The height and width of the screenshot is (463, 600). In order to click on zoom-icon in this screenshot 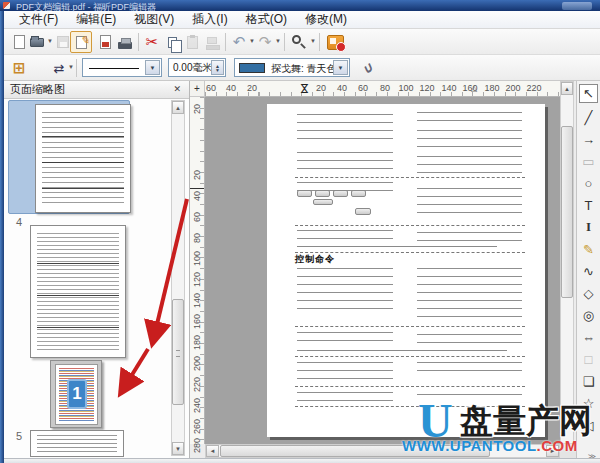, I will do `click(299, 42)`.